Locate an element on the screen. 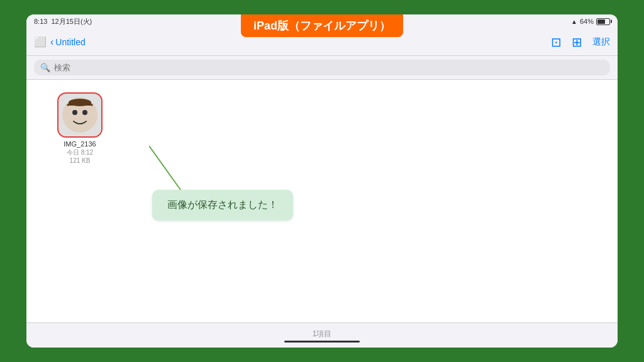 This screenshot has width=644, height=362. file-thumbnail-image is located at coordinates (80, 115).